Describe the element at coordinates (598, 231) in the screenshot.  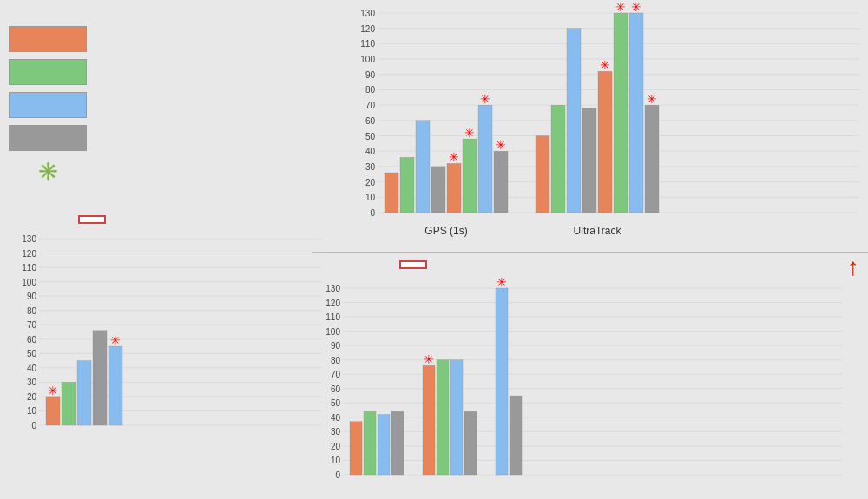
I see `svg-text: UltraTrack` at that location.